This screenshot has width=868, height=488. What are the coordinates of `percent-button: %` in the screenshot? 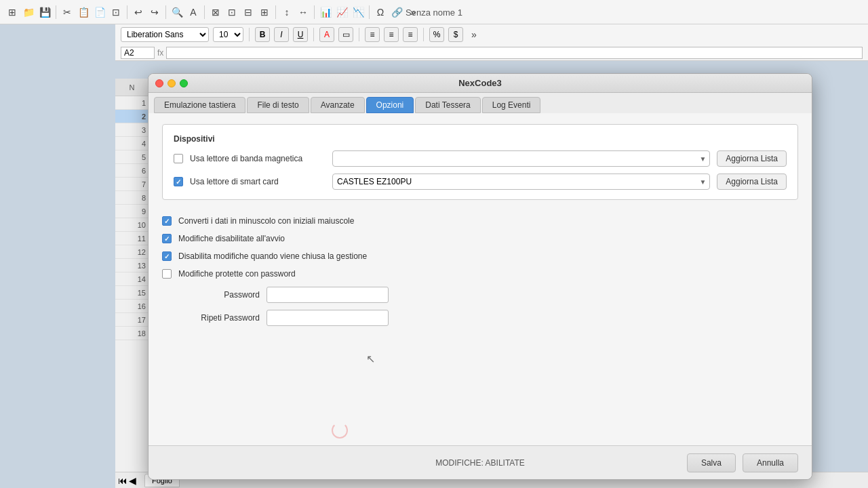 It's located at (437, 35).